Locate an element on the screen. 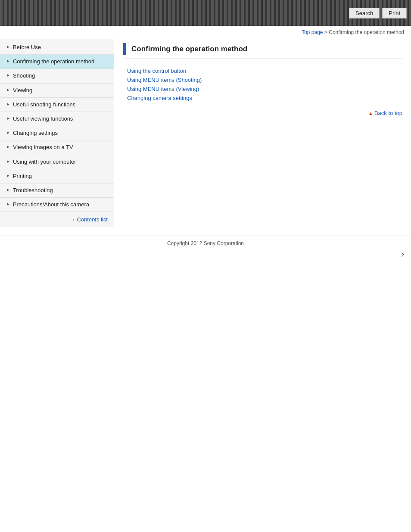  back-to-top-link: ▲Back to top is located at coordinates (385, 113).